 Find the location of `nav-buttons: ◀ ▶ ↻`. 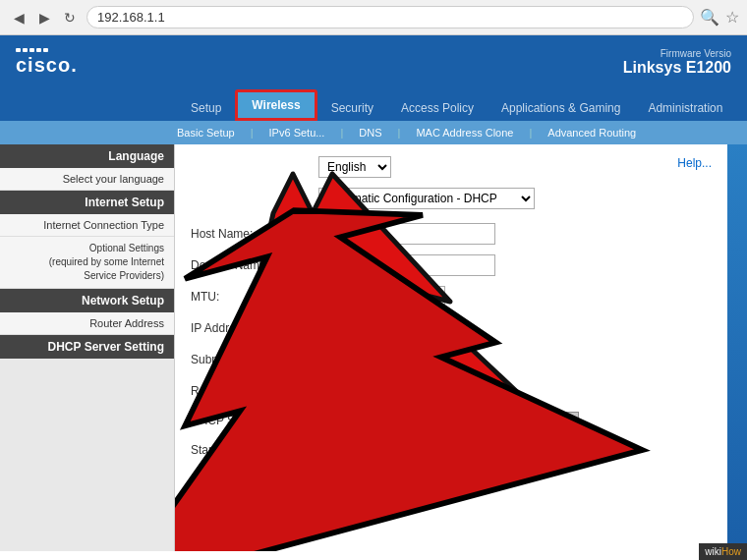

nav-buttons: ◀ ▶ ↻ is located at coordinates (44, 18).